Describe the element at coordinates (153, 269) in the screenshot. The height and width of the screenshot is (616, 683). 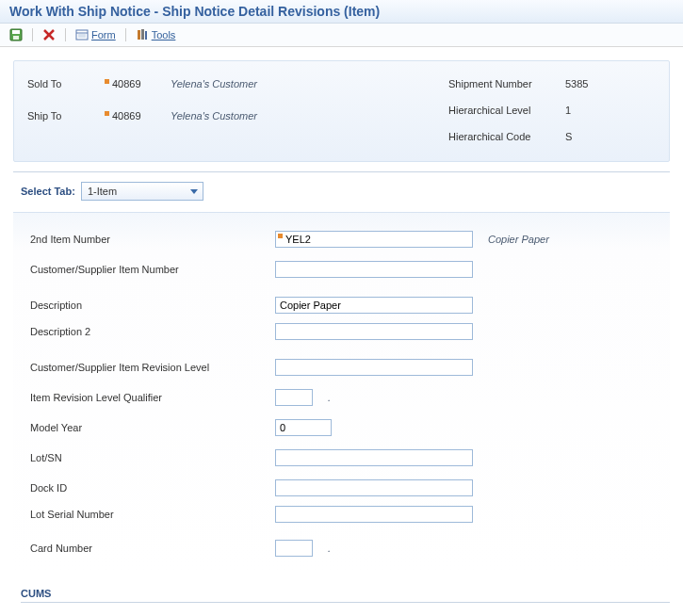
I see `cust-supplier-item-label: Customer/Supplier Item Number` at that location.